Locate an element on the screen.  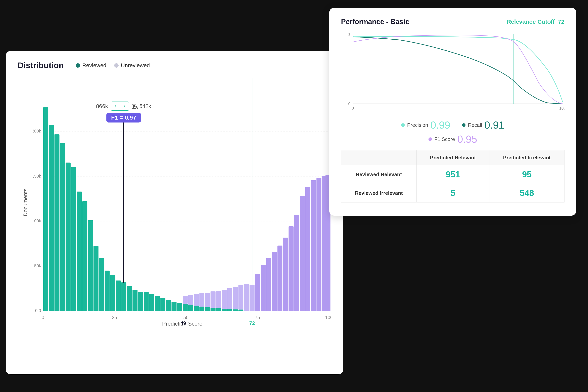
legend-reviewed: Reviewed is located at coordinates (91, 66).